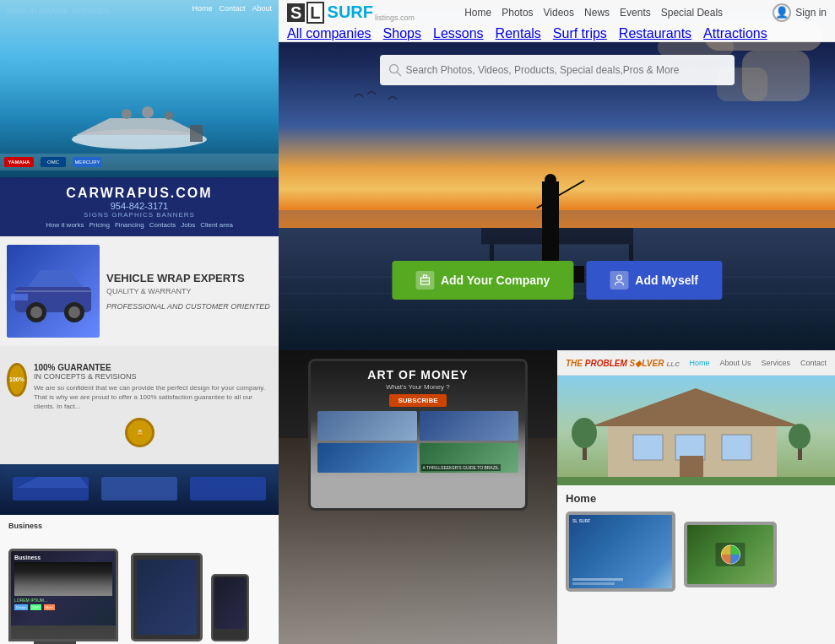  Describe the element at coordinates (469, 457) in the screenshot. I see `img-brazil: A THRILLSEEKER'S GUIDE TO BRAZIL` at that location.